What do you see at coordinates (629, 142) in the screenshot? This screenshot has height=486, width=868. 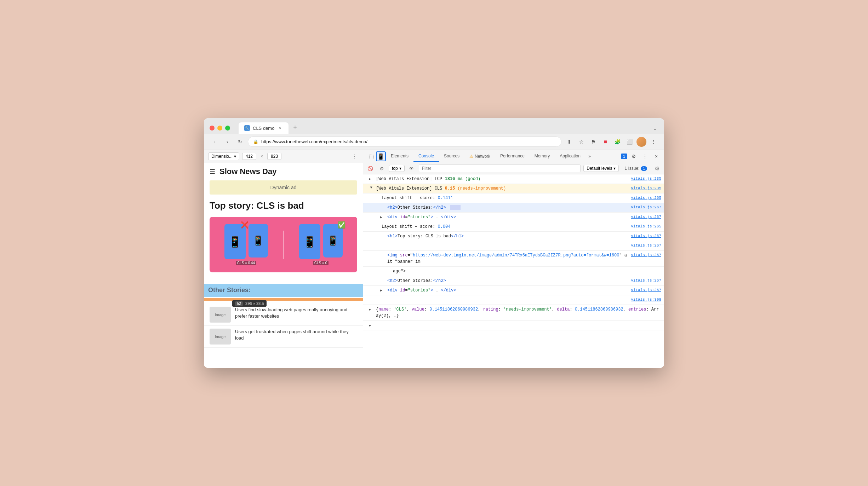 I see `sidebar-button: ⬜` at bounding box center [629, 142].